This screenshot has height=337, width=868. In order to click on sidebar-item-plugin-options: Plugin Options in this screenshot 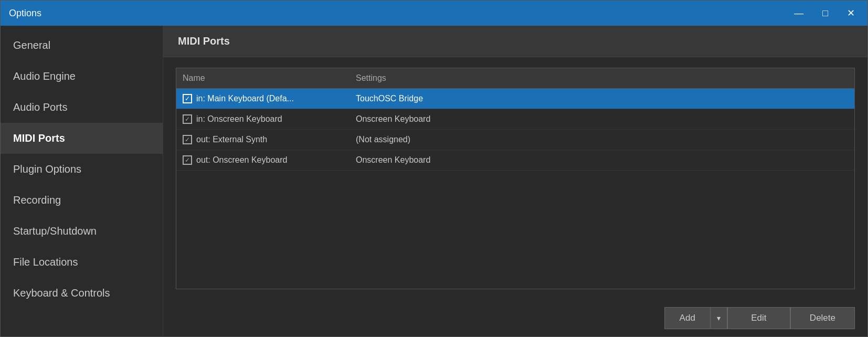, I will do `click(82, 169)`.